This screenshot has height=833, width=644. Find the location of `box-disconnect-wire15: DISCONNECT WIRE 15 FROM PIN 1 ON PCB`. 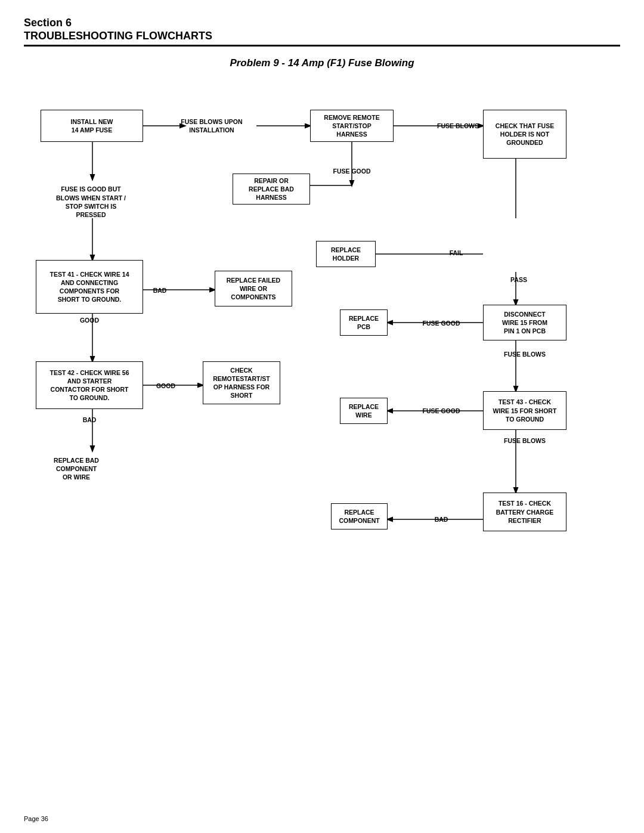

box-disconnect-wire15: DISCONNECT WIRE 15 FROM PIN 1 ON PCB is located at coordinates (525, 323).